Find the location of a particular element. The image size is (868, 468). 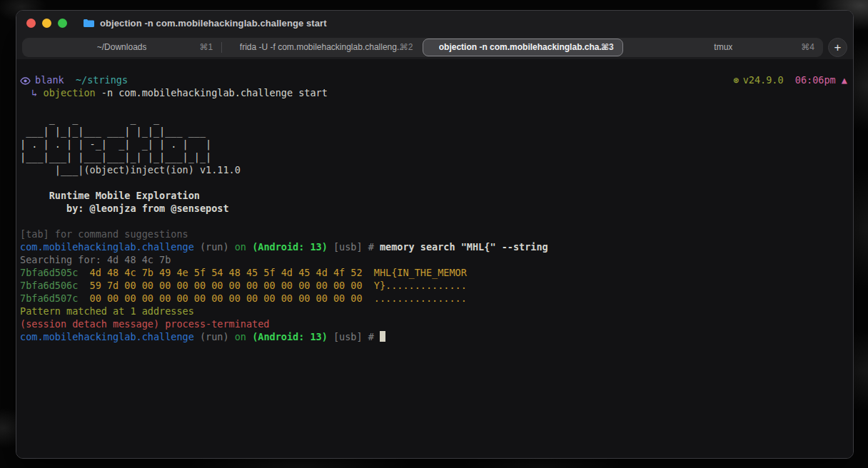

tab-bar: ~/Downloads ⌘1 frida -U -f com.mobilehac… is located at coordinates (435, 47).